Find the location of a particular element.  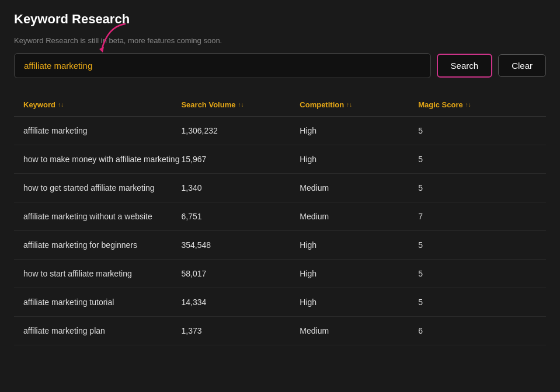

table-row: how to start affiliate marketing 58,017 … is located at coordinates (280, 274).